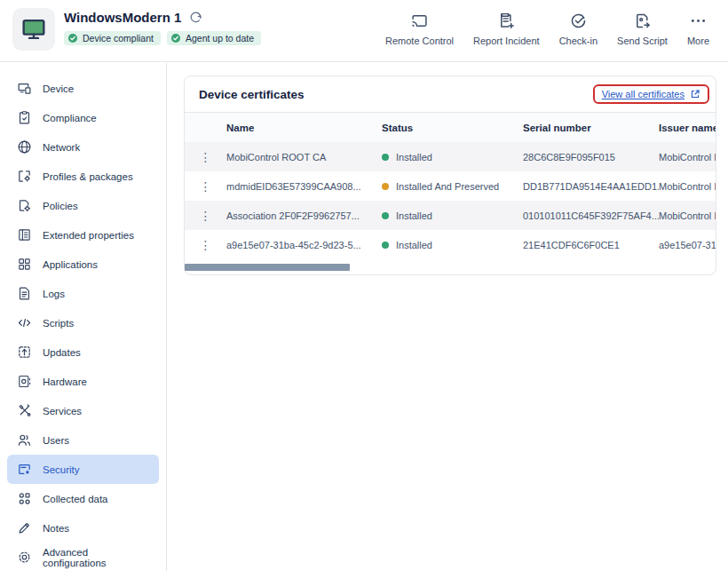  I want to click on monitor-icon, so click(34, 29).